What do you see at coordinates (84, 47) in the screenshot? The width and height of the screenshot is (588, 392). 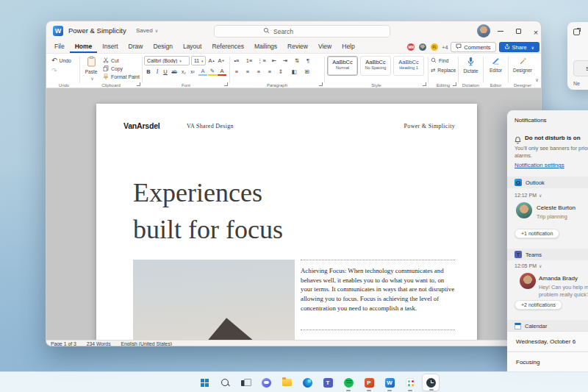 I see `tab-home: Home` at bounding box center [84, 47].